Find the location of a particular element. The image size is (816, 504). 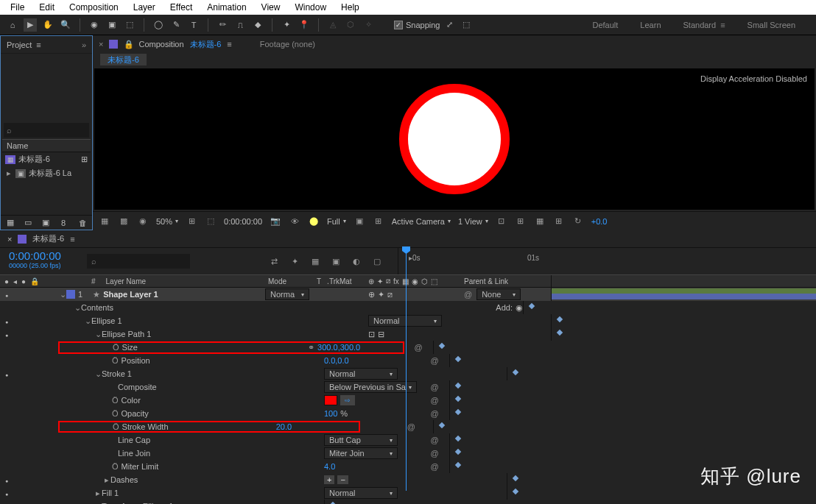

prop-size: Size is located at coordinates (130, 347).